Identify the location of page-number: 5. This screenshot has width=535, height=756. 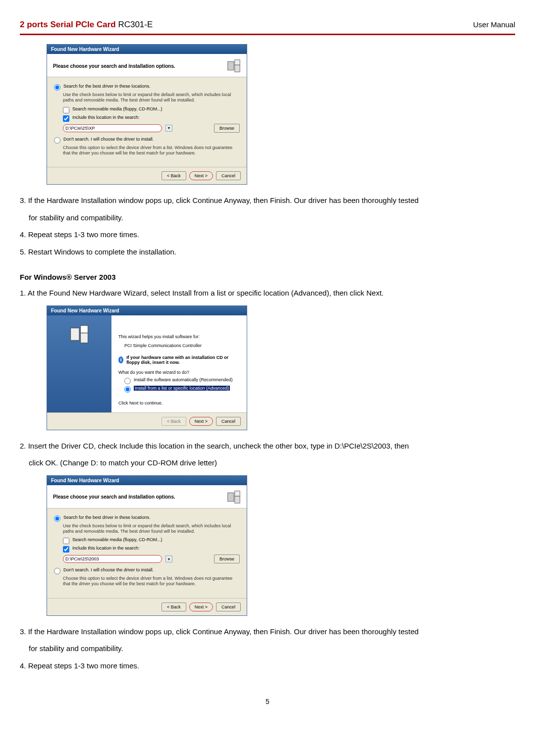
(268, 702).